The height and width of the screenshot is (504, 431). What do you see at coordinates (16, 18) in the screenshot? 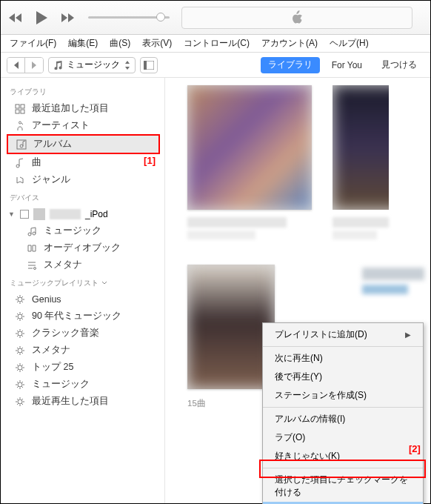
I see `prev-track-icon` at bounding box center [16, 18].